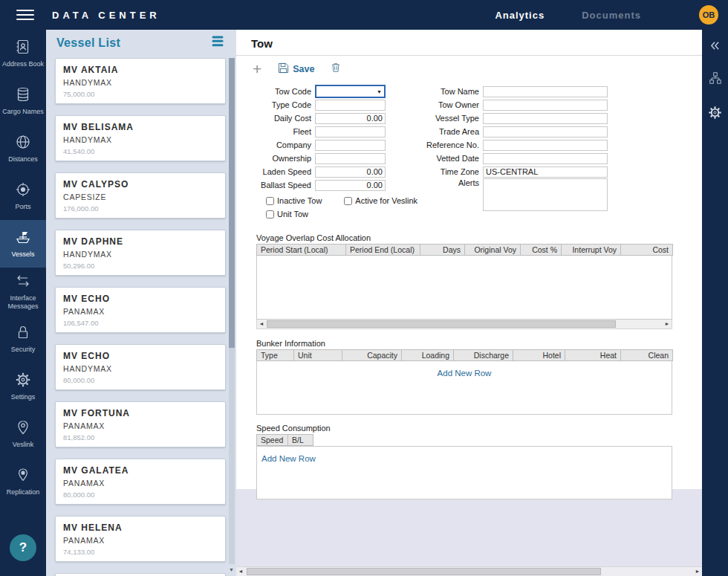 The height and width of the screenshot is (576, 728). What do you see at coordinates (351, 159) in the screenshot?
I see `ownership-input` at bounding box center [351, 159].